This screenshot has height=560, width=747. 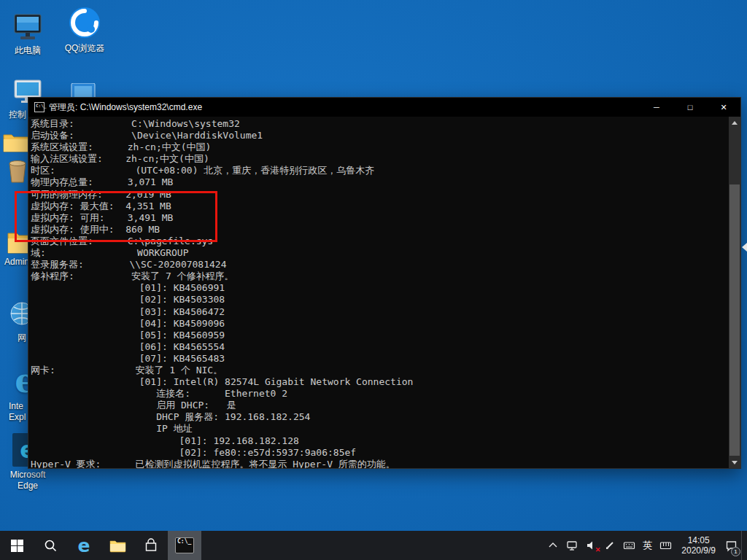 I want to click on notification-center-button: 1, so click(x=731, y=545).